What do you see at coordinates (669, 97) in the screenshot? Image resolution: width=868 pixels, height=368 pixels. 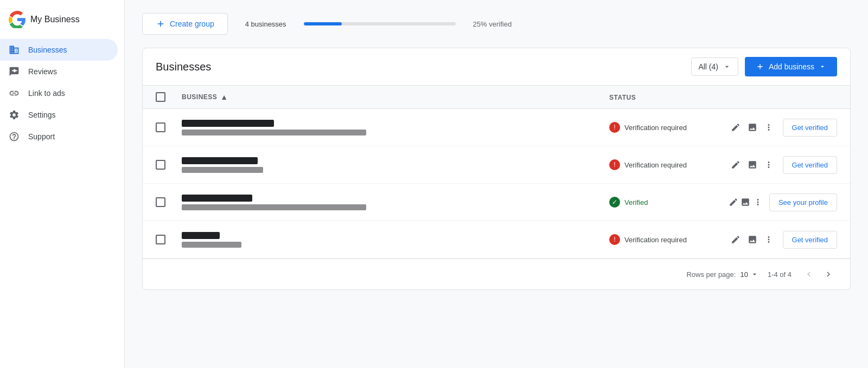 I see `status-column-header: Status` at bounding box center [669, 97].